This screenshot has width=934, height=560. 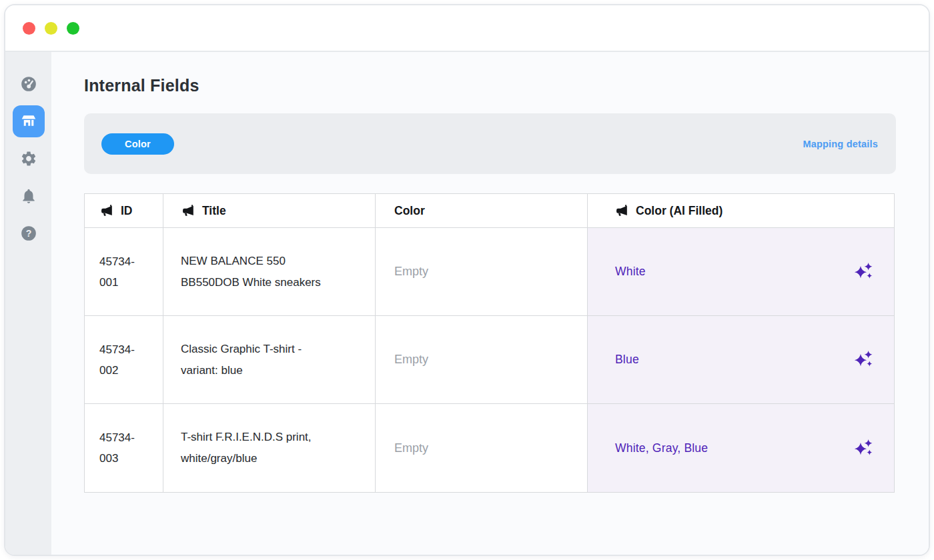 I want to click on table-row-1-id-cell: 45734-001, so click(x=124, y=272).